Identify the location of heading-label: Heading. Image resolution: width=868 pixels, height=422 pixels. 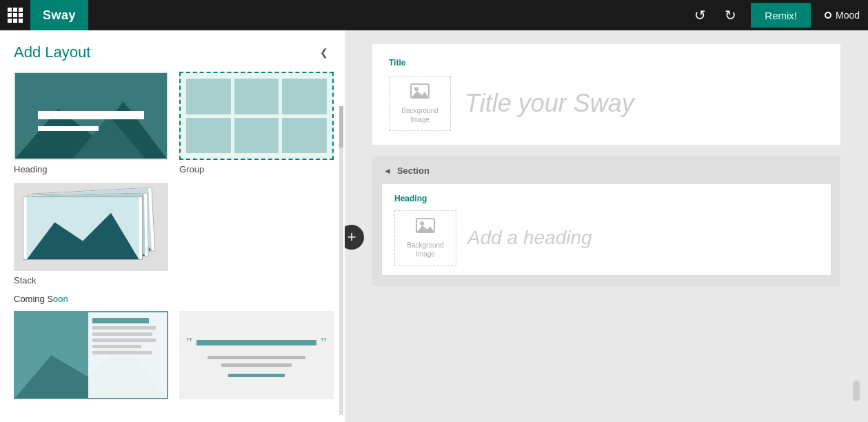
(91, 170).